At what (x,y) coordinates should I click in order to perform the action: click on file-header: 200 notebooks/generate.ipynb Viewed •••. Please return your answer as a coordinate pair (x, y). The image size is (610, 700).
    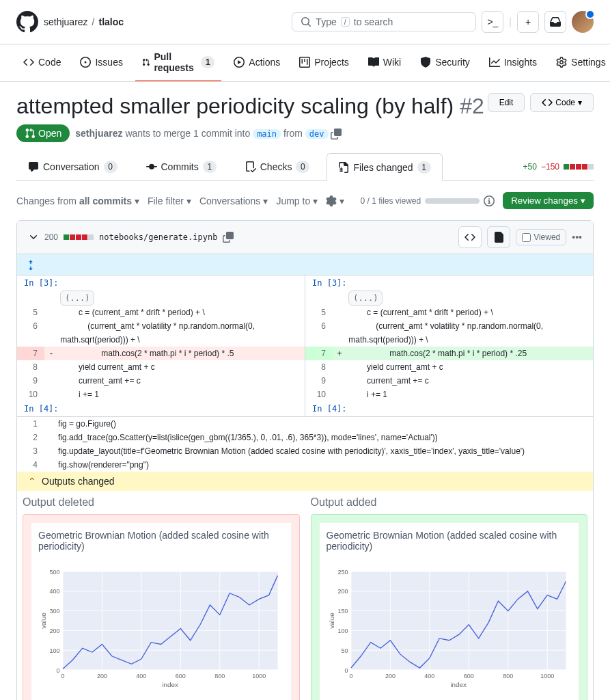
    Looking at the image, I should click on (305, 238).